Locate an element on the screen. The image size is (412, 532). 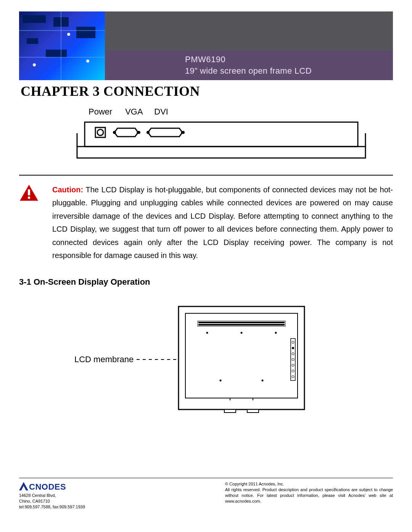
caution-body: The LCD Display is hot-pluggable, but co… is located at coordinates (223, 222).